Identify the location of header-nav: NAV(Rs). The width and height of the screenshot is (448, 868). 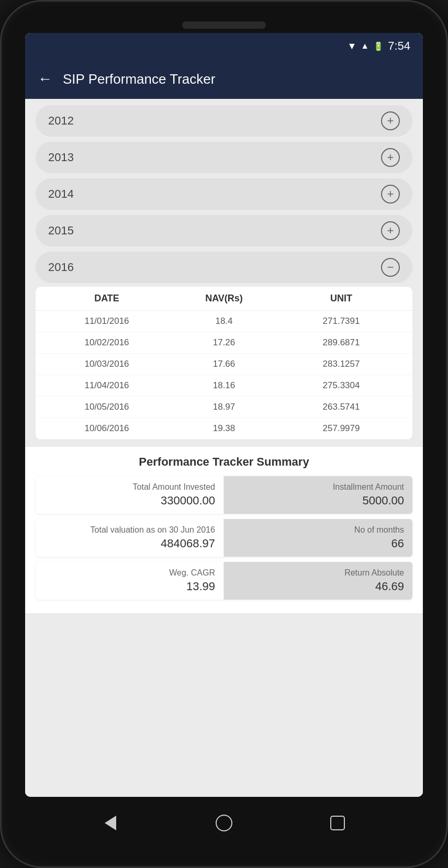
(224, 298).